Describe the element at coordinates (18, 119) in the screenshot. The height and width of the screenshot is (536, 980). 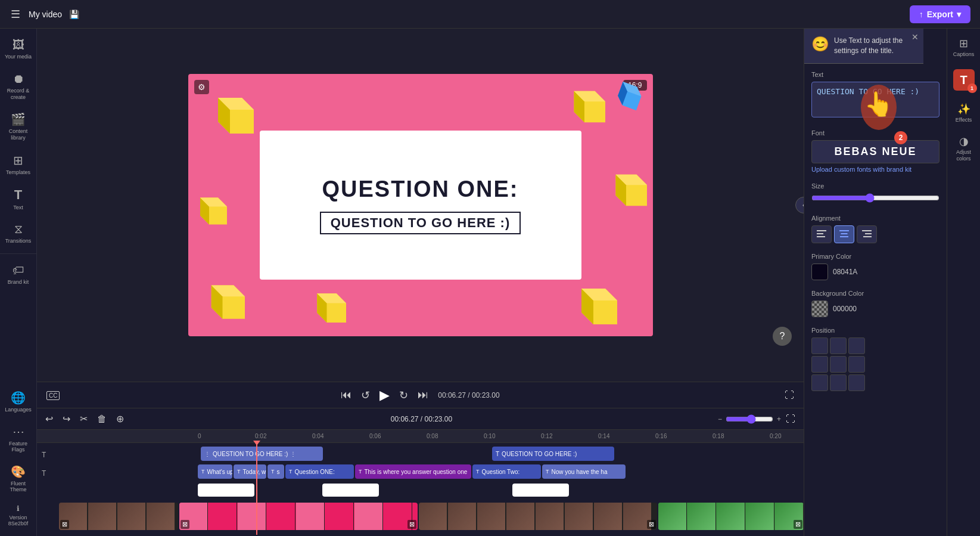
I see `content-icon: 🎬` at that location.